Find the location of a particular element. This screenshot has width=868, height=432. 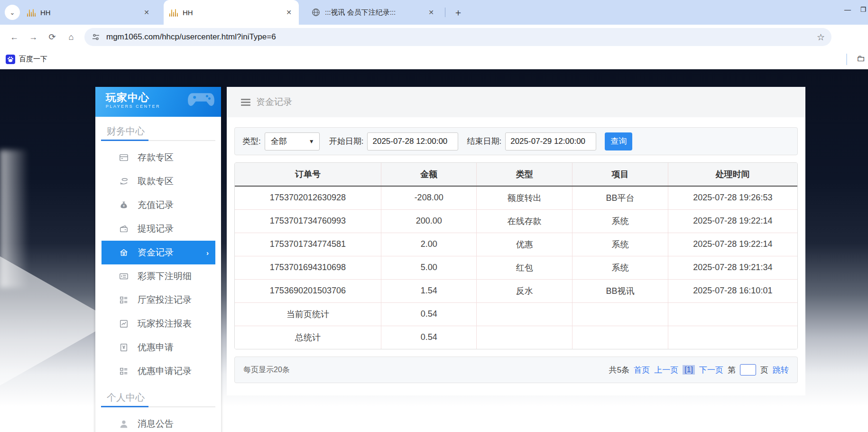

sidebar-section-finance: 财务中心 is located at coordinates (158, 129).